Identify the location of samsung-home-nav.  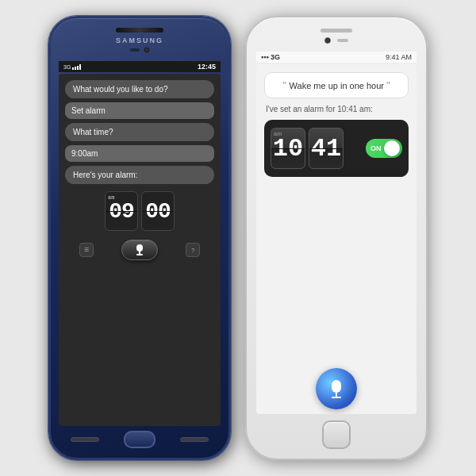
(140, 440).